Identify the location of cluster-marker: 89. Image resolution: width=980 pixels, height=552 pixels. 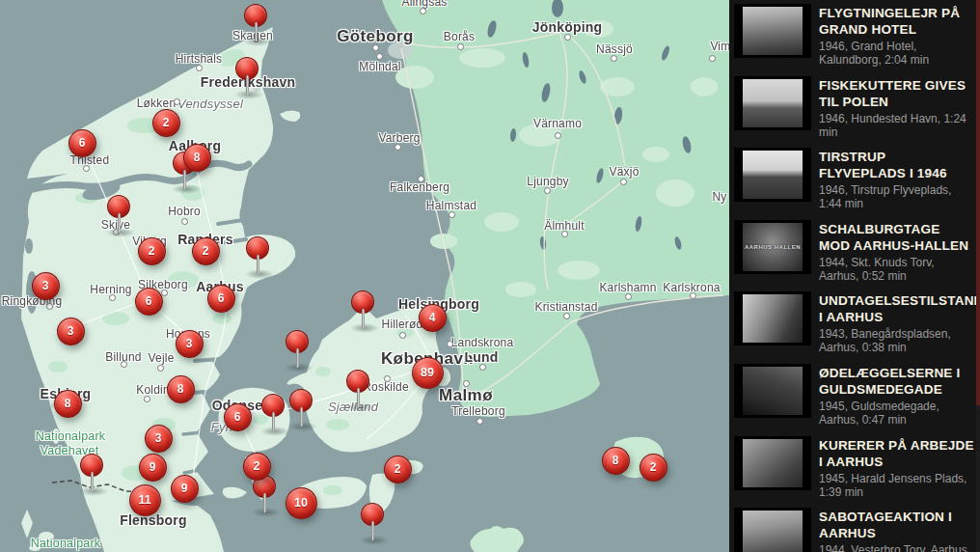
(428, 373).